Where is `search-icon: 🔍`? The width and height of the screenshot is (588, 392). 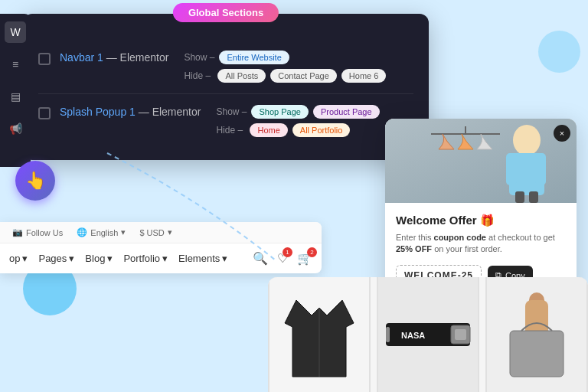 search-icon: 🔍 is located at coordinates (260, 259).